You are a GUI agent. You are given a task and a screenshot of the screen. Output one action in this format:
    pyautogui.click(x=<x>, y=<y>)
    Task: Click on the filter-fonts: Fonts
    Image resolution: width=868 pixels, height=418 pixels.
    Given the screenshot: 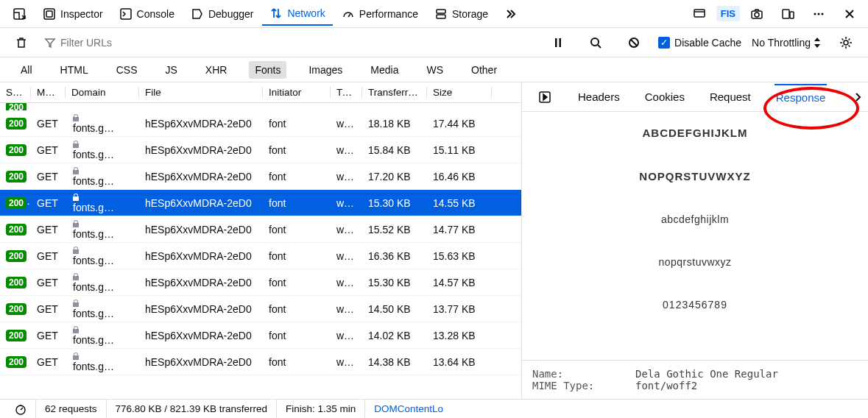 What is the action you would take?
    pyautogui.click(x=268, y=70)
    